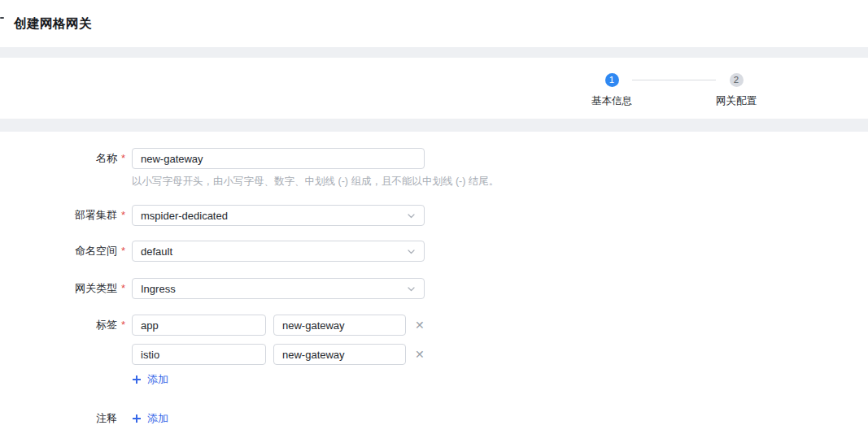 This screenshot has height=434, width=868. I want to click on namespace-label: 命名空间, so click(59, 251).